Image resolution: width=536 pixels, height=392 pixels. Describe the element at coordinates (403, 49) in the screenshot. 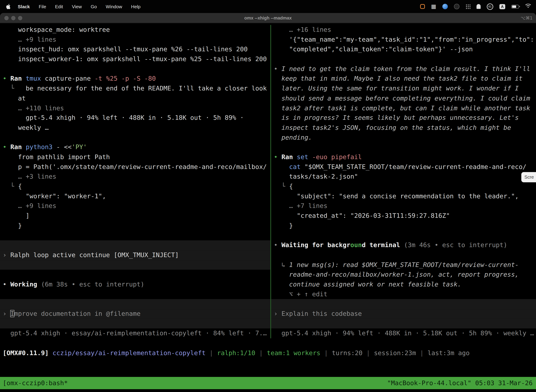

I see `terminal-line: "completed","claim_token":"claim-token"}…` at that location.